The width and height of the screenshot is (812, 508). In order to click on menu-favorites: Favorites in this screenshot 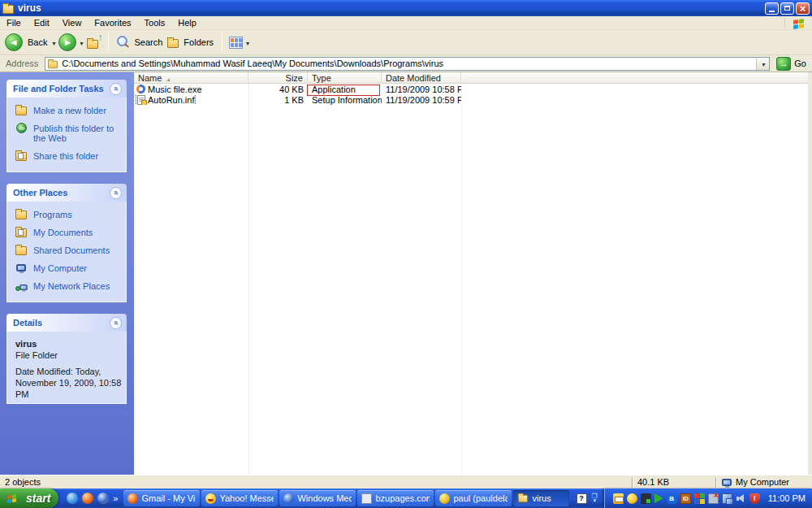, I will do `click(112, 23)`.